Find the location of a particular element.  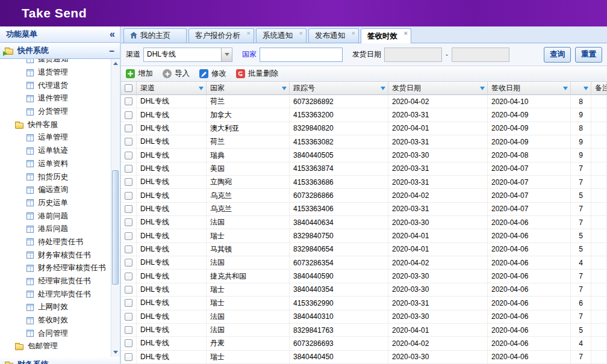

toolbar-button-1: 导入 is located at coordinates (176, 73).